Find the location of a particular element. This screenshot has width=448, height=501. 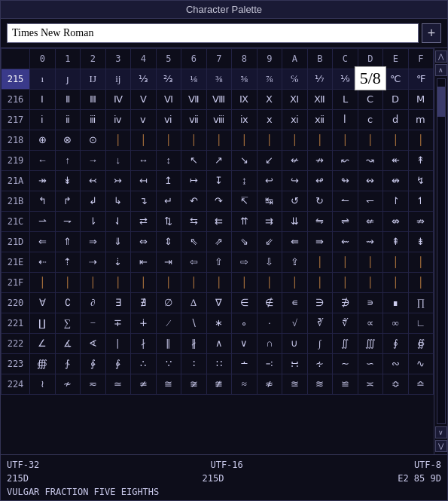

cell-218-8: │ is located at coordinates (245, 140).